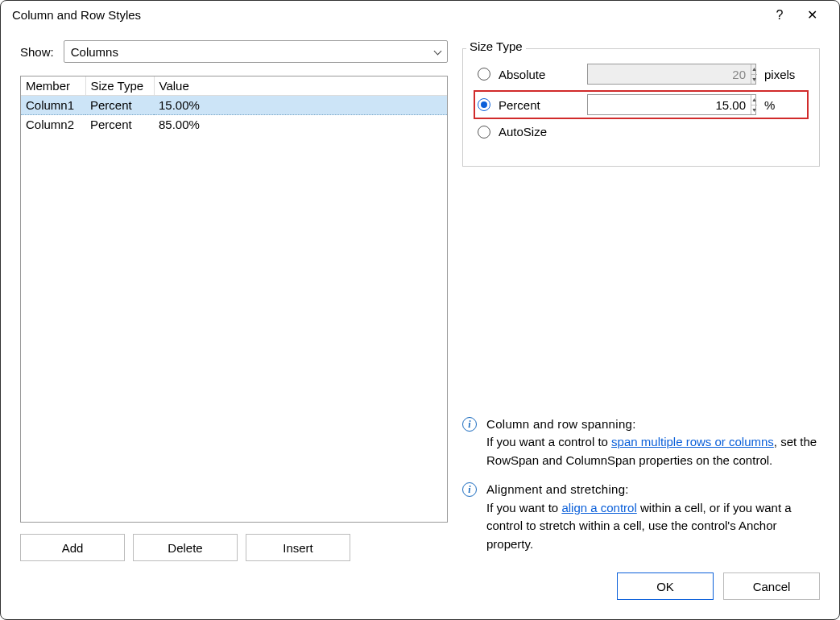 The height and width of the screenshot is (620, 840). Describe the element at coordinates (539, 74) in the screenshot. I see `radio-absolute-label: Absolute` at that location.